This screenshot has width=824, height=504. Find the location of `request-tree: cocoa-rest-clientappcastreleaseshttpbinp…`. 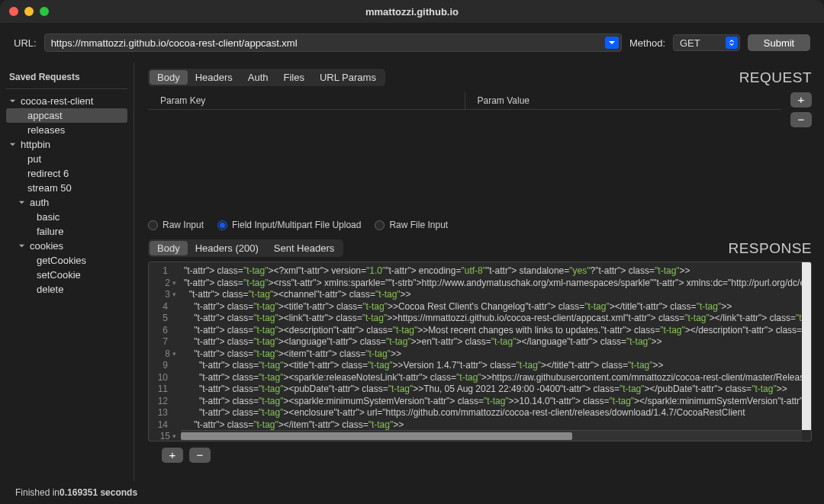

request-tree: cocoa-rest-clientappcastreleaseshttpbinp… is located at coordinates (67, 287).